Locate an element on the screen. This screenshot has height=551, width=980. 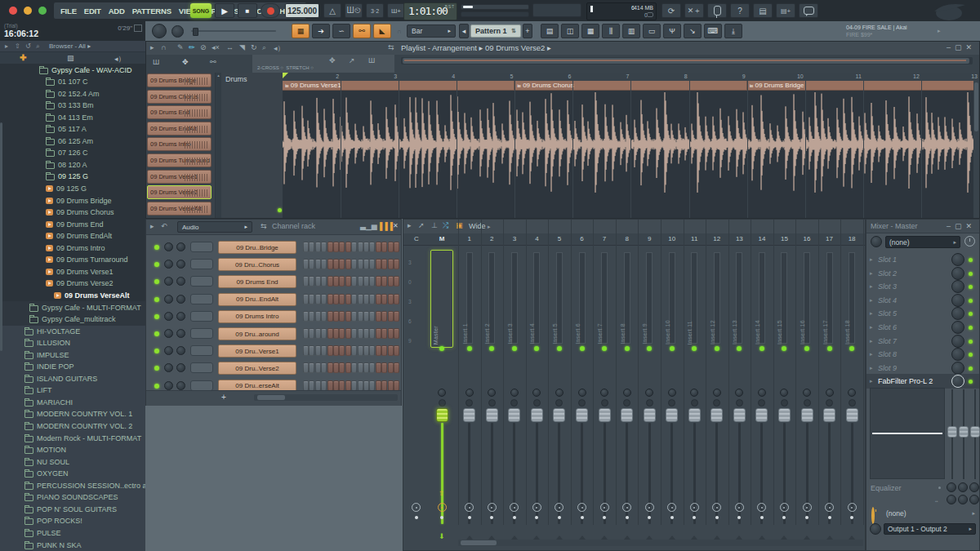
browser-file-item: 09 Drums Turnaround is located at coordinates (73, 260).